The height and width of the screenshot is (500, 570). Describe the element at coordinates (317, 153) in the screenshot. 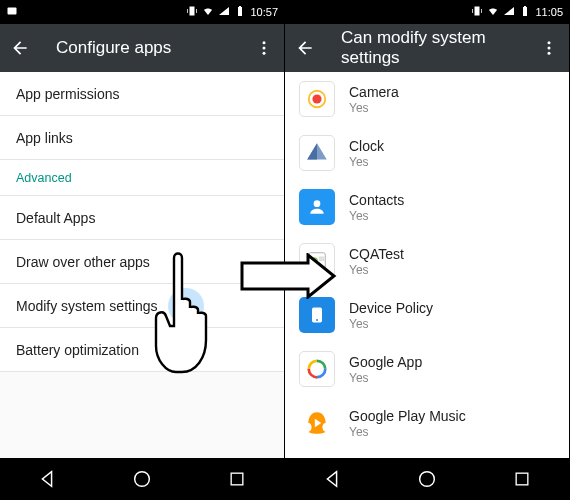

I see `clock-icon` at that location.